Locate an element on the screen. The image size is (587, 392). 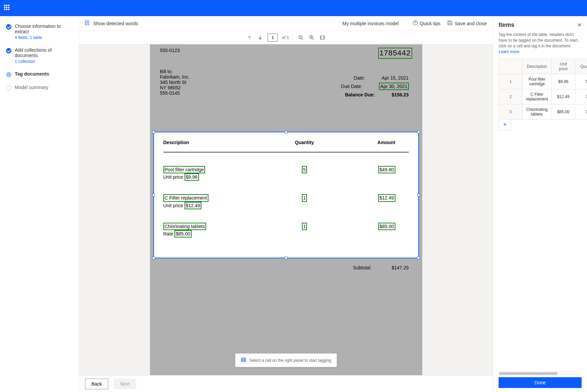
page-of-label: of 1 is located at coordinates (285, 38).